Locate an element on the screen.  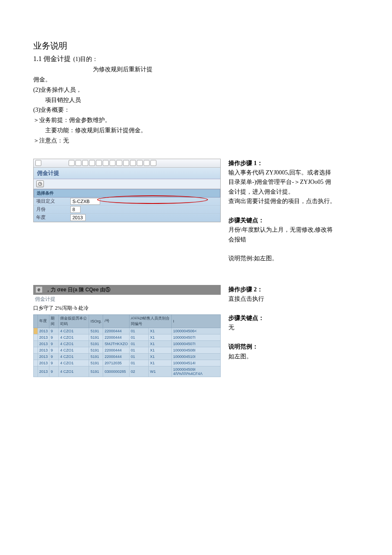
table-body: 201394 CZO151912200044401X11000004506<20… is located at coordinates (127, 352).